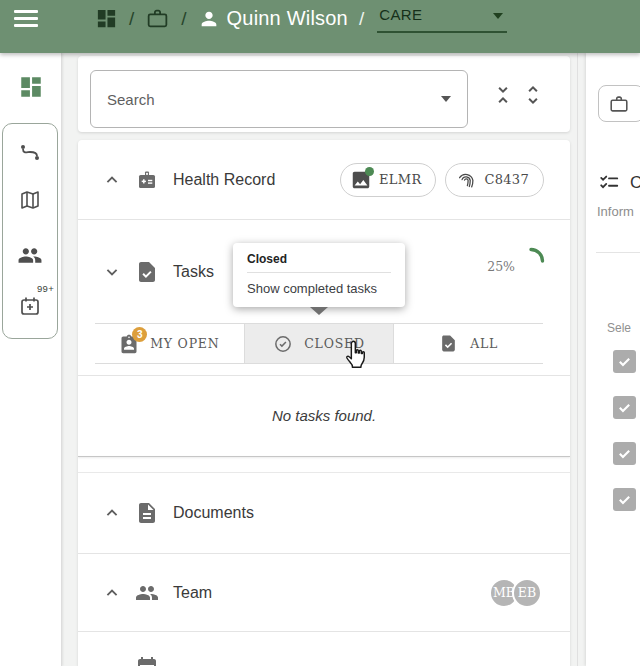 Image resolution: width=640 pixels, height=666 pixels. I want to click on section-documents: Documents, so click(324, 513).